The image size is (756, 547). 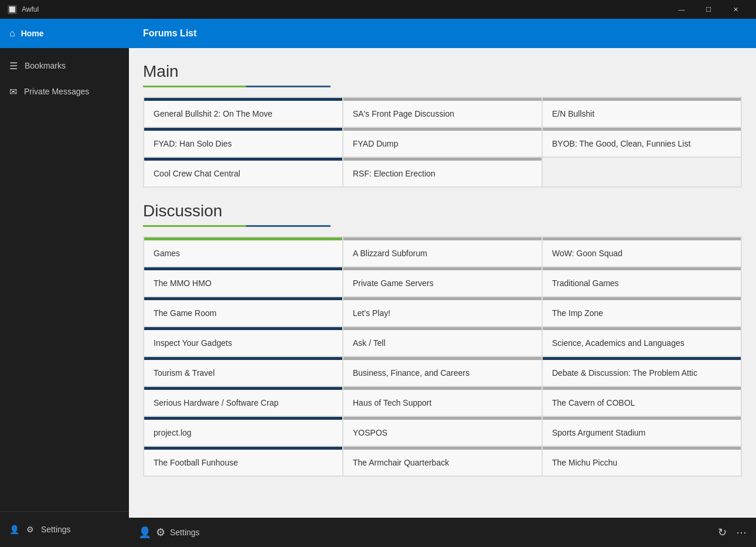 What do you see at coordinates (442, 142) in the screenshot?
I see `forum-cell-fyad-dump: FYAD Dump` at bounding box center [442, 142].